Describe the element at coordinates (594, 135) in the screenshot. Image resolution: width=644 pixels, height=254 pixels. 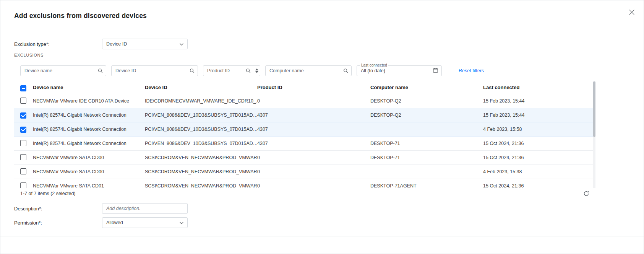
I see `vertical-scrollbar` at that location.